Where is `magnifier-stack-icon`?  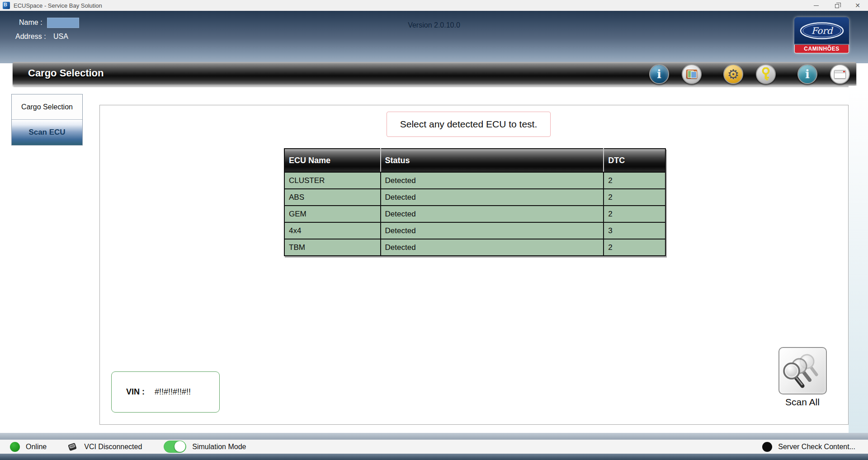
magnifier-stack-icon is located at coordinates (803, 371).